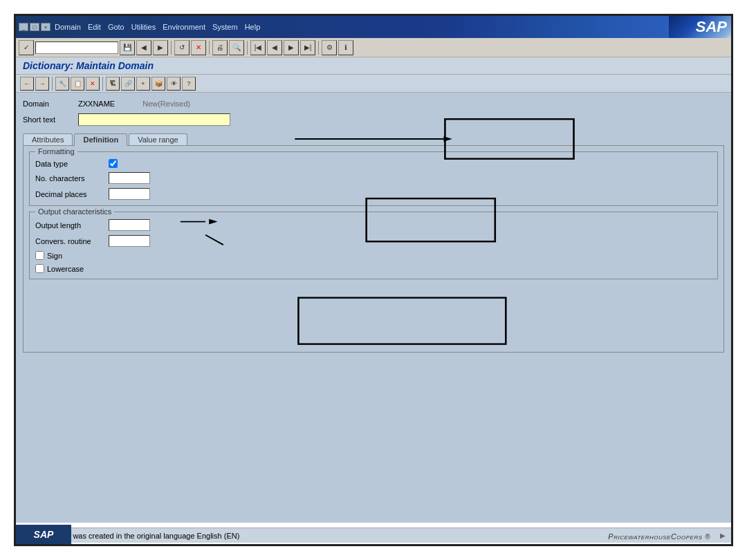 The image size is (747, 560). What do you see at coordinates (253, 27) in the screenshot?
I see `menu-help: Help` at bounding box center [253, 27].